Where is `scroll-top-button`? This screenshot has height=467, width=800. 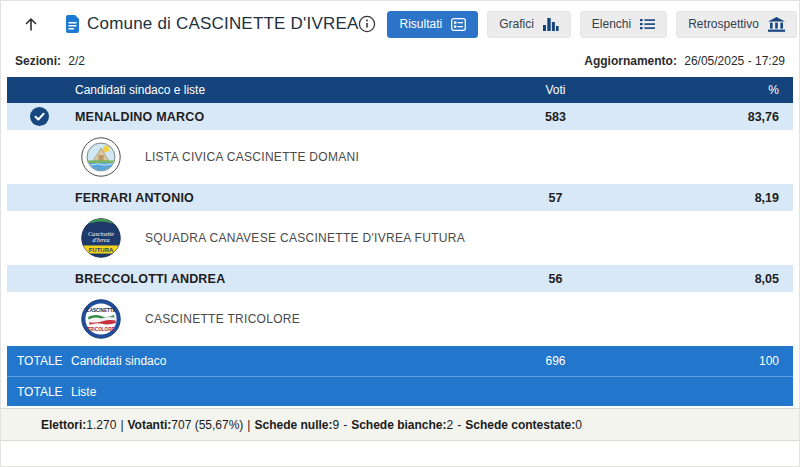
scroll-top-button is located at coordinates (31, 24).